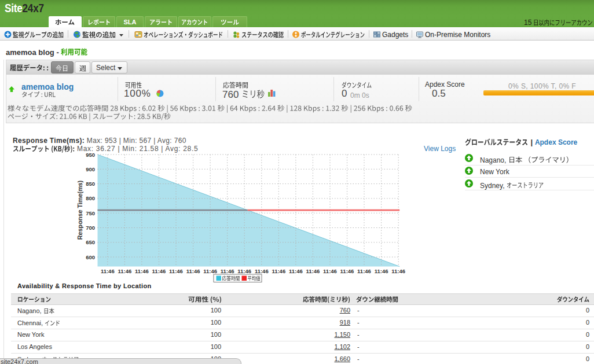  What do you see at coordinates (90, 184) in the screenshot?
I see `svg-text: 850` at bounding box center [90, 184].